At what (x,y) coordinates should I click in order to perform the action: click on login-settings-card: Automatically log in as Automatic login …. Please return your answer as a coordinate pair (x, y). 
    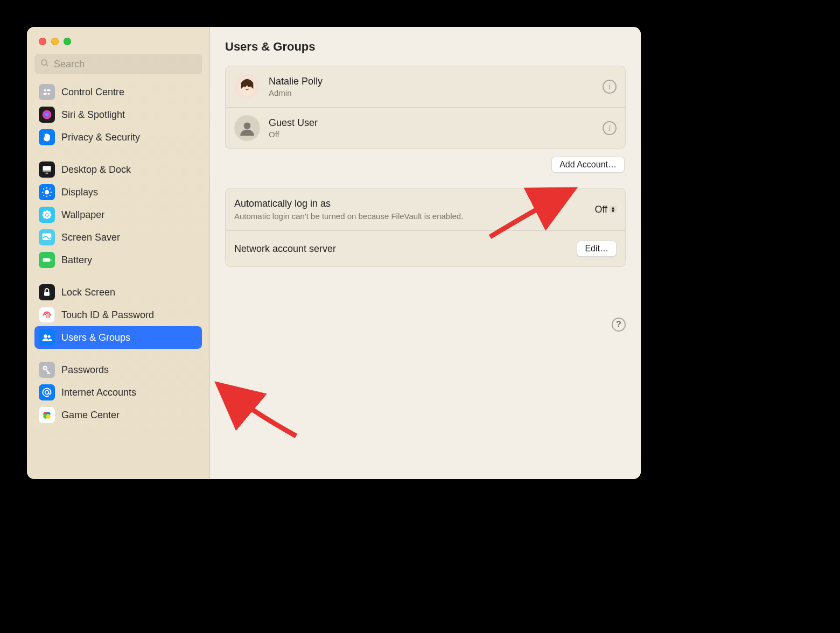
    Looking at the image, I should click on (425, 227).